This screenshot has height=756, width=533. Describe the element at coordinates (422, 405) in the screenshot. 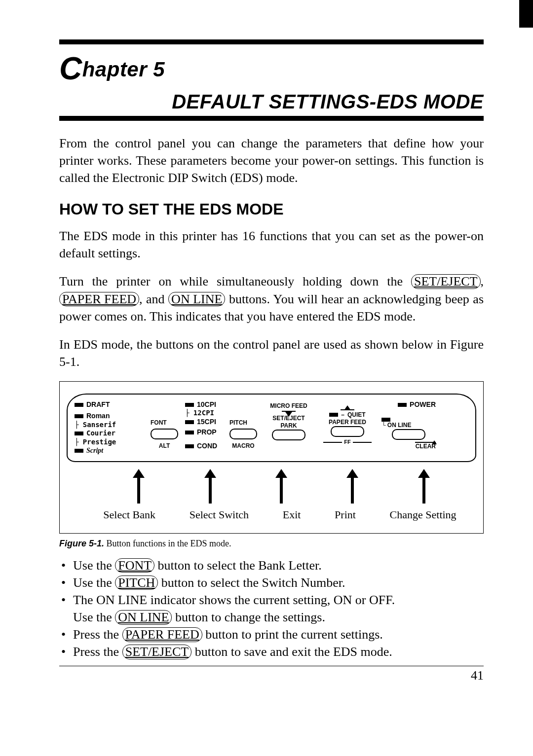

I see `power-label: POWER` at that location.